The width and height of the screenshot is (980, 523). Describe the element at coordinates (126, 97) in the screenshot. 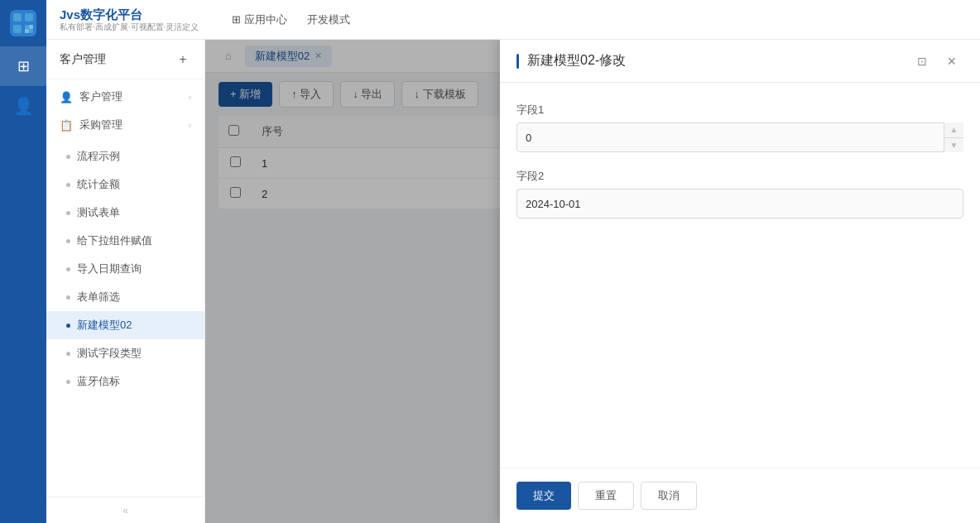

I see `sidebar-item-customers: 👤 客户管理 ›` at that location.